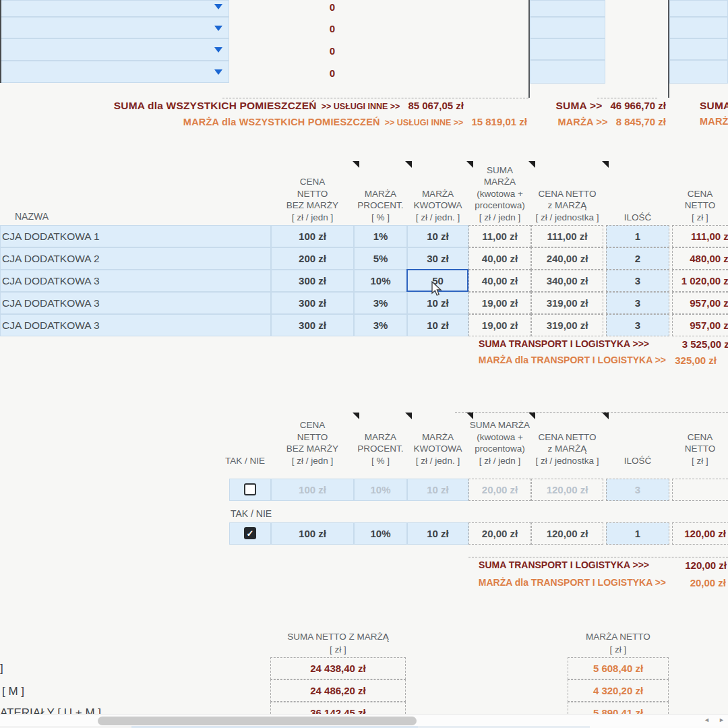  I want to click on marza-netto-value: 4 320,20 zł, so click(618, 690).